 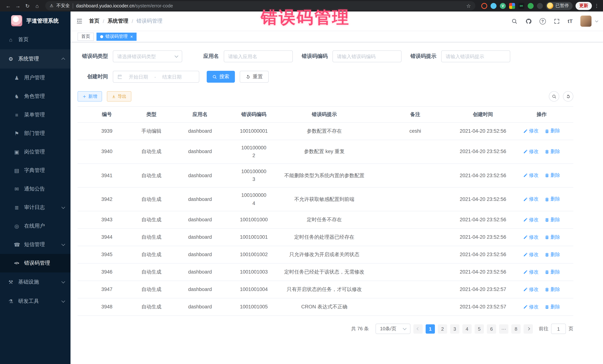 I want to click on error-type-select-input, so click(x=145, y=56).